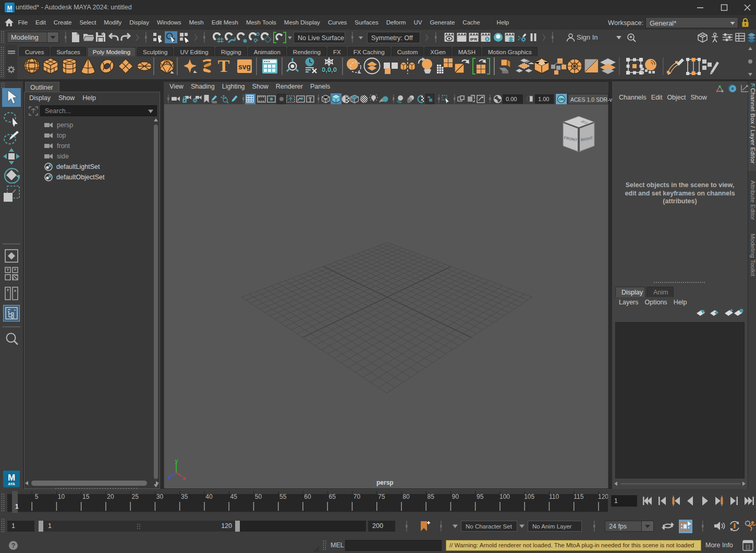  I want to click on svg-text: 120, so click(603, 497).